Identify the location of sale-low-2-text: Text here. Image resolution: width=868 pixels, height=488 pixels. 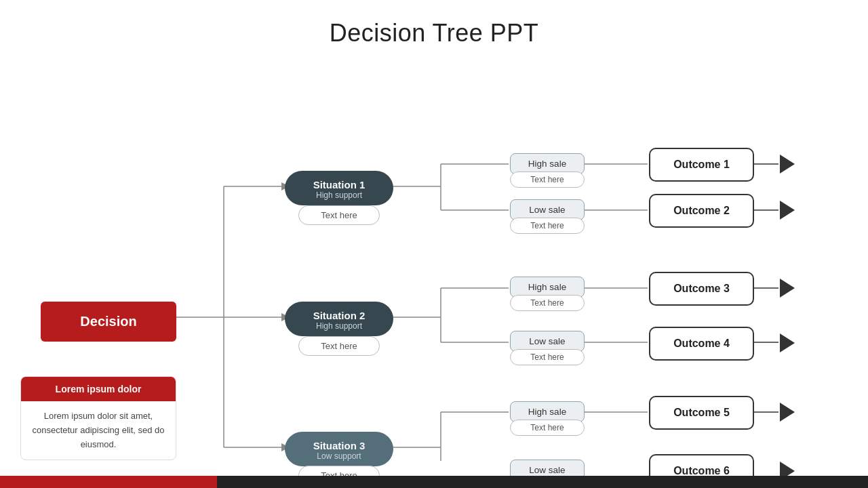
(547, 357).